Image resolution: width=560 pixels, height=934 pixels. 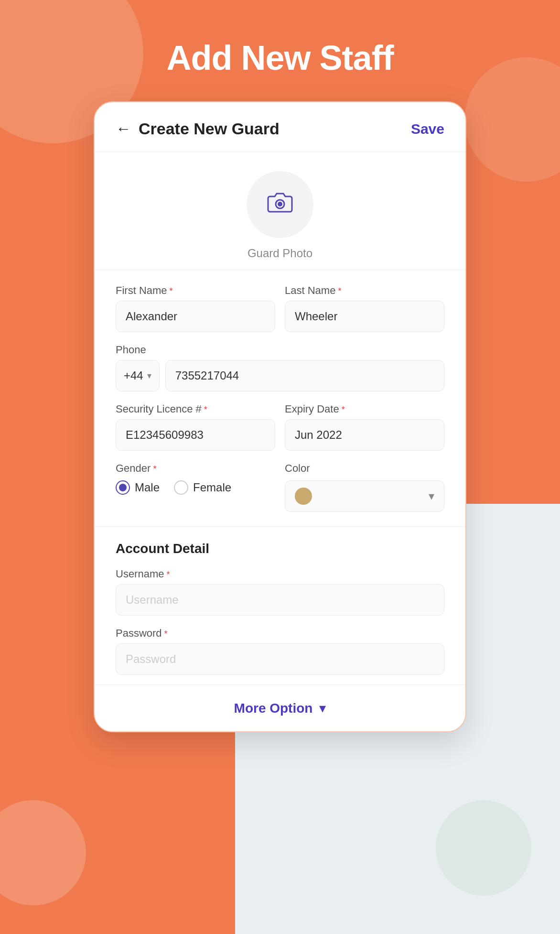 I want to click on phone-row: +44 ▾, so click(x=280, y=376).